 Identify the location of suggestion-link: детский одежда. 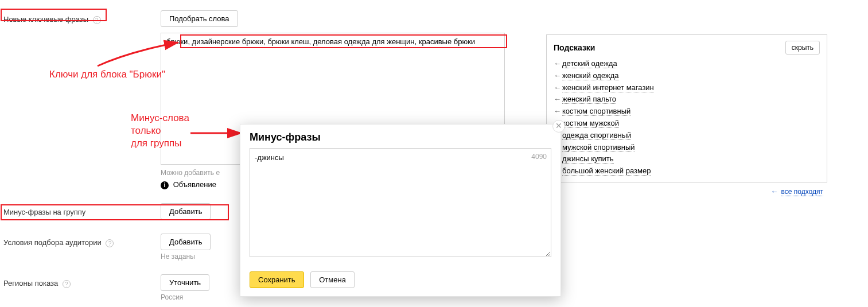
(590, 64).